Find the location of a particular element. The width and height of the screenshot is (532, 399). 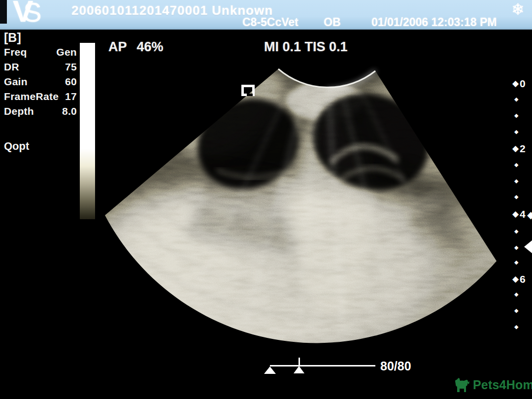

param-value: 60 is located at coordinates (71, 83).